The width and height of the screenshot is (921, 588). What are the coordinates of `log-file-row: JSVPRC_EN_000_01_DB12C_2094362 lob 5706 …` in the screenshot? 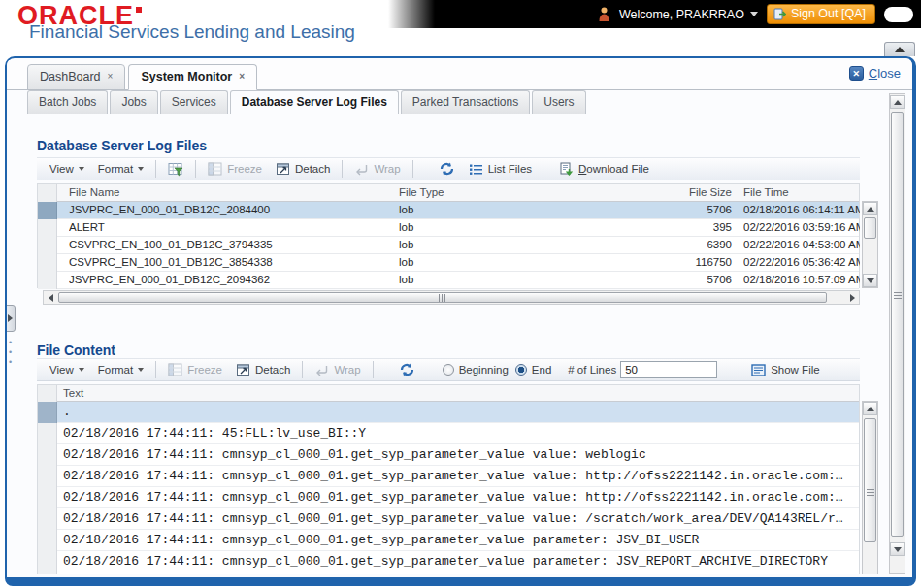 It's located at (448, 280).